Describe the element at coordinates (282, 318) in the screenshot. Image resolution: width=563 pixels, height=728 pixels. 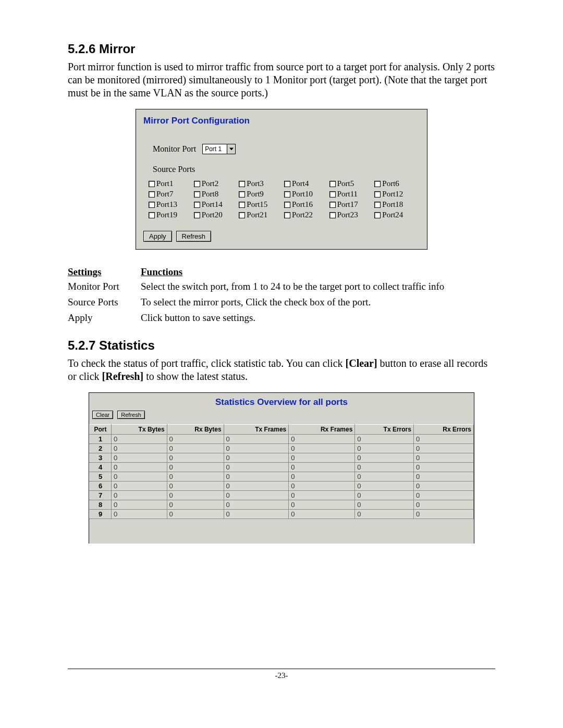
I see `table-row: ApplyClick button to save settings.` at that location.